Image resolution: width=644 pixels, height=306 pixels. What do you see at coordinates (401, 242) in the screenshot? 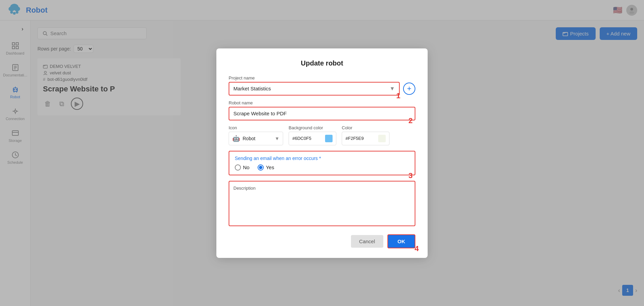
I see `ok-button: OK` at bounding box center [401, 242].